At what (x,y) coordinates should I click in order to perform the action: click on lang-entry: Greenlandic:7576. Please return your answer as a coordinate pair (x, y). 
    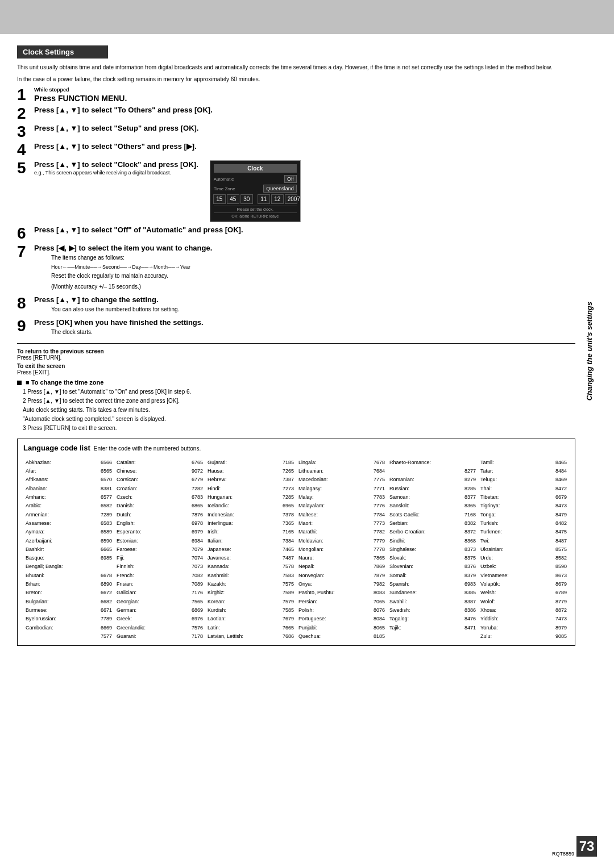
    Looking at the image, I should click on (160, 628).